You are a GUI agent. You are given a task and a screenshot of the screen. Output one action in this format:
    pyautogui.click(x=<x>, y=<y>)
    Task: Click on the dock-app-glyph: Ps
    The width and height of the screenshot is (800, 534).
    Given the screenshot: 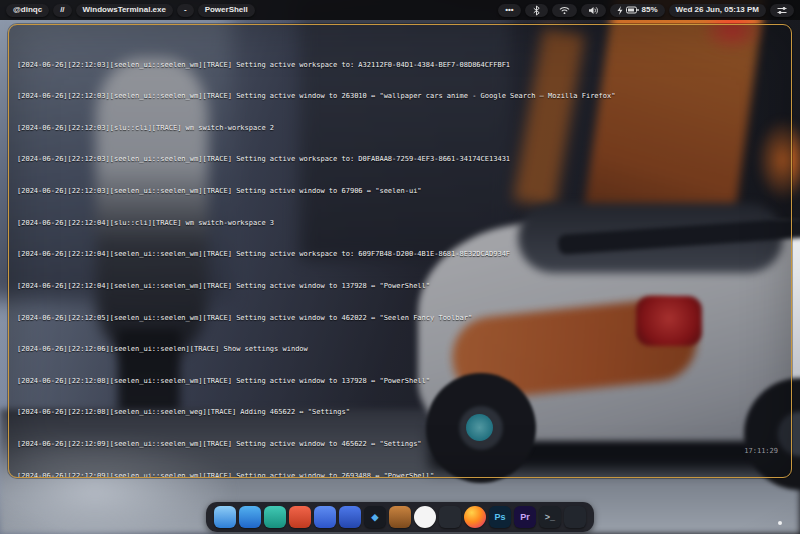 What is the action you would take?
    pyautogui.click(x=500, y=517)
    